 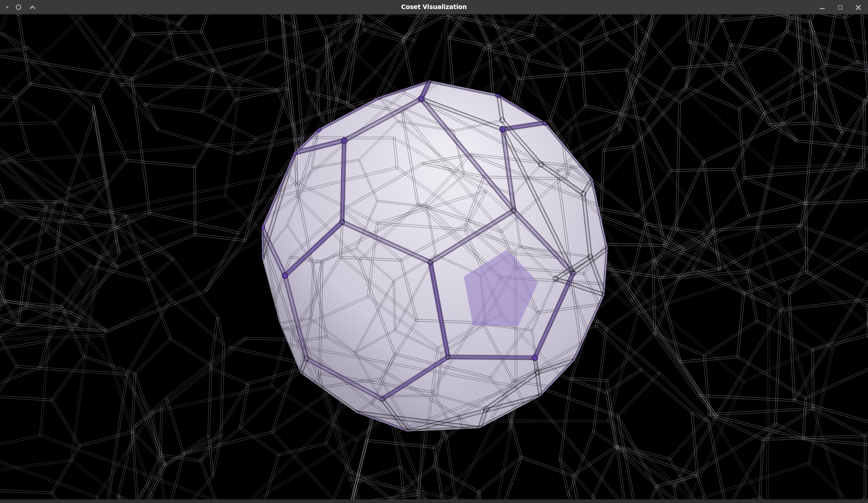 I want to click on titlebar-right-controls, so click(x=840, y=7).